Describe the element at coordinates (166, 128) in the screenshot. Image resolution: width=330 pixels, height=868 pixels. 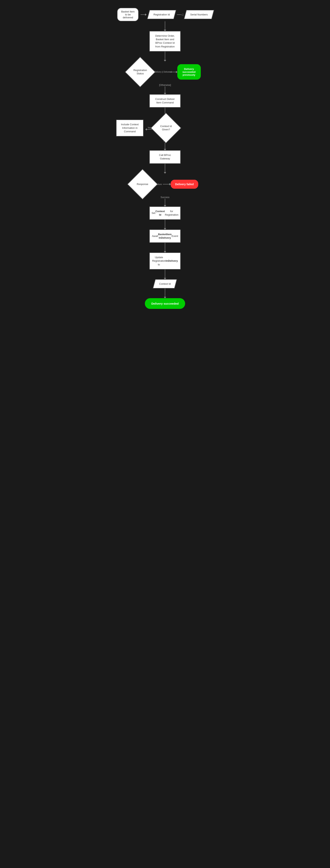
I see `context-id-diamond: Context Id Given?` at that location.